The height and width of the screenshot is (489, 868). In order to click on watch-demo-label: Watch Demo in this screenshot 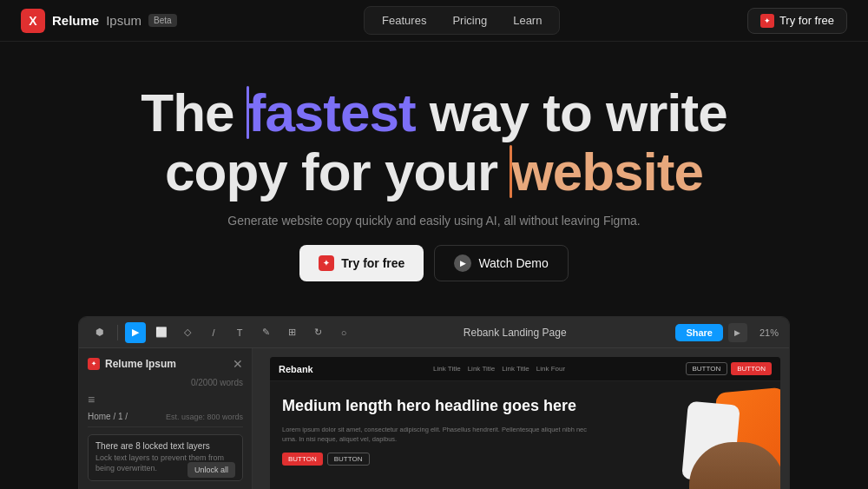, I will do `click(513, 263)`.